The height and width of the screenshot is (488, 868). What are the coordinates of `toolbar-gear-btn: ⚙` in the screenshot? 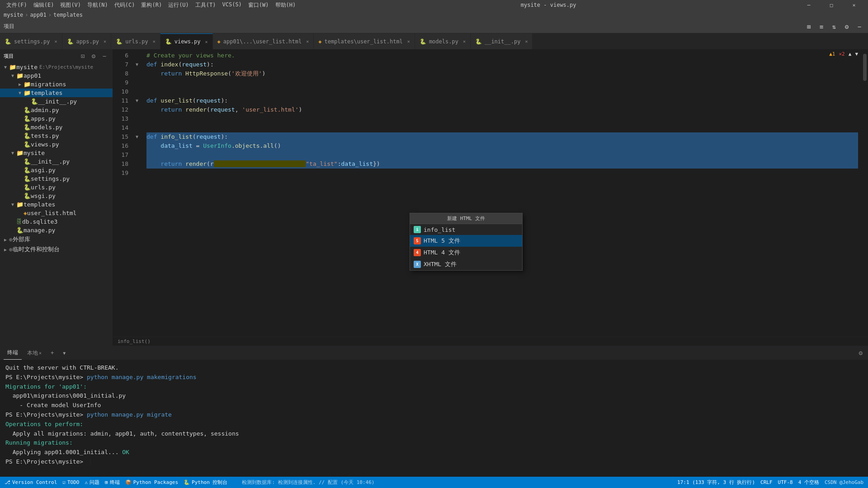 It's located at (847, 27).